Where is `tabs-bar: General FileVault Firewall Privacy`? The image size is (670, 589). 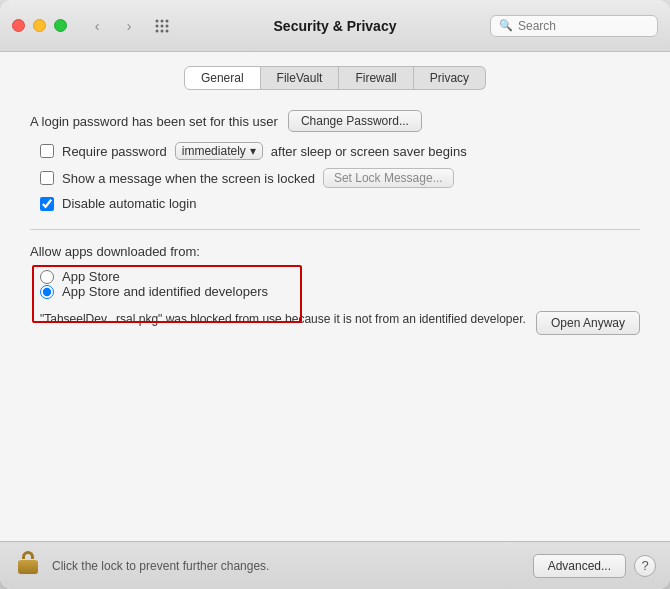
tabs-bar: General FileVault Firewall Privacy is located at coordinates (335, 76).